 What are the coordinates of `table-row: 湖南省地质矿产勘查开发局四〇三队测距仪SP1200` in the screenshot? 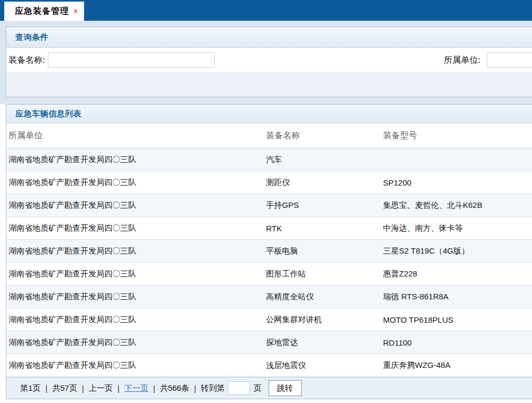 It's located at (269, 183).